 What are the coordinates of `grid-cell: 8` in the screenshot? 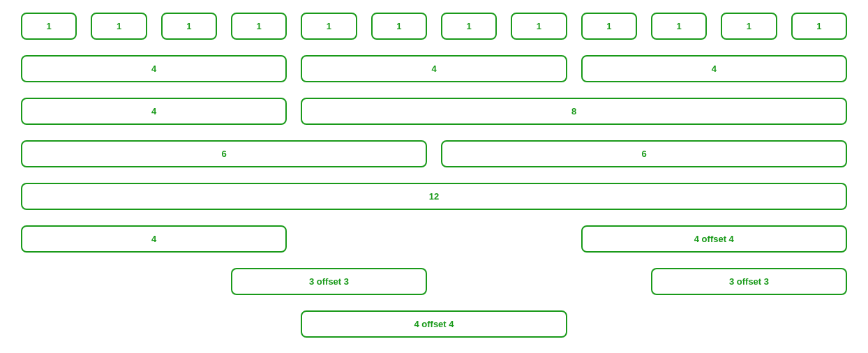 It's located at (574, 112).